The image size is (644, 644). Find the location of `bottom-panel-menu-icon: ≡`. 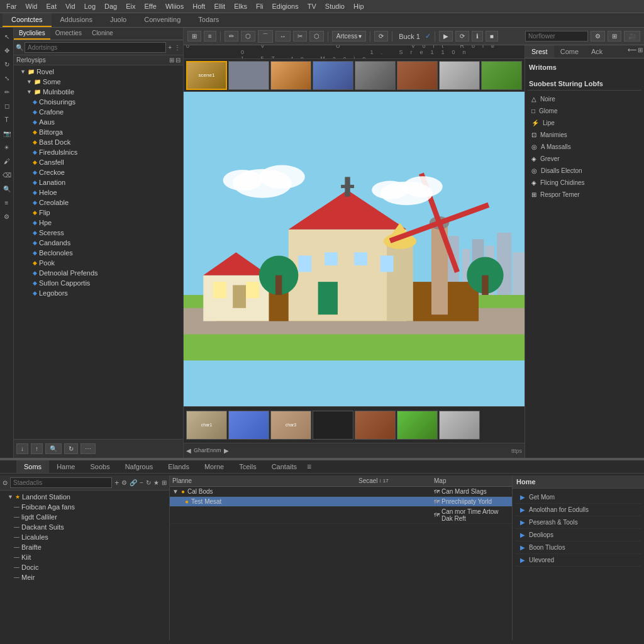

bottom-panel-menu-icon: ≡ is located at coordinates (309, 467).